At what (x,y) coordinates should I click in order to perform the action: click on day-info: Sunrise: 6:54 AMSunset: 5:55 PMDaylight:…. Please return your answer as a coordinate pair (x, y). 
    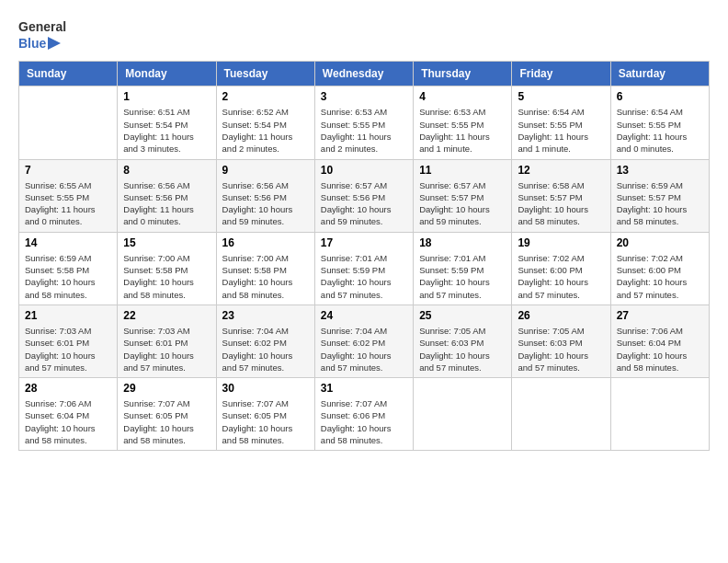
    Looking at the image, I should click on (660, 131).